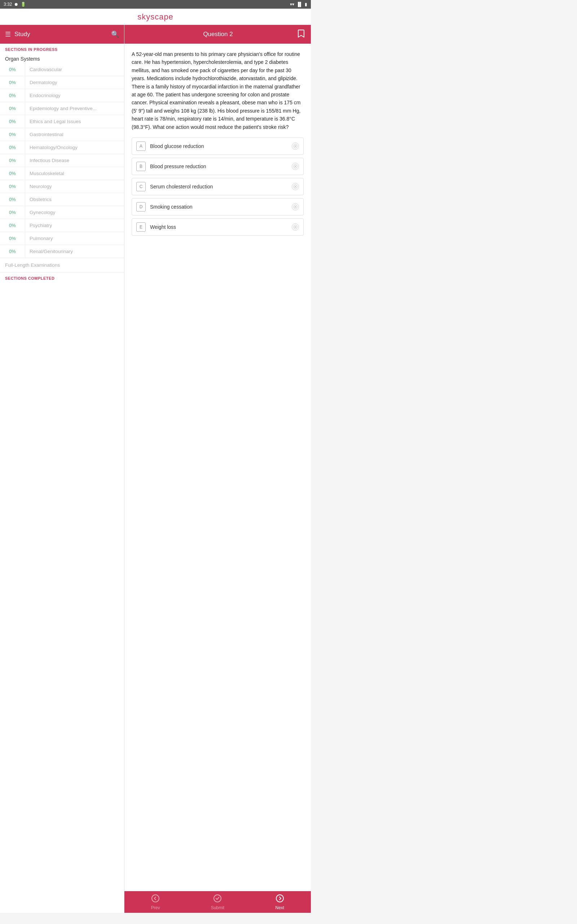 The width and height of the screenshot is (577, 924). What do you see at coordinates (61, 34) in the screenshot?
I see `left-header-title: Study` at bounding box center [61, 34].